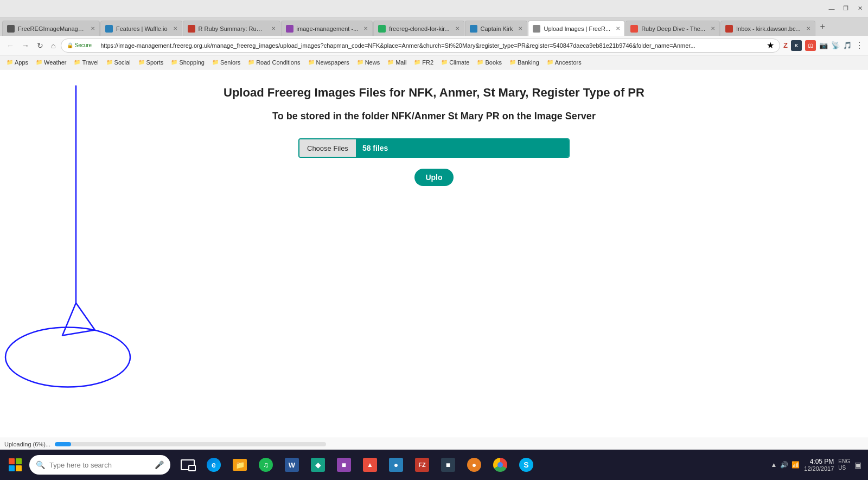  What do you see at coordinates (822, 27) in the screenshot?
I see `new-tab-button: +` at bounding box center [822, 27].